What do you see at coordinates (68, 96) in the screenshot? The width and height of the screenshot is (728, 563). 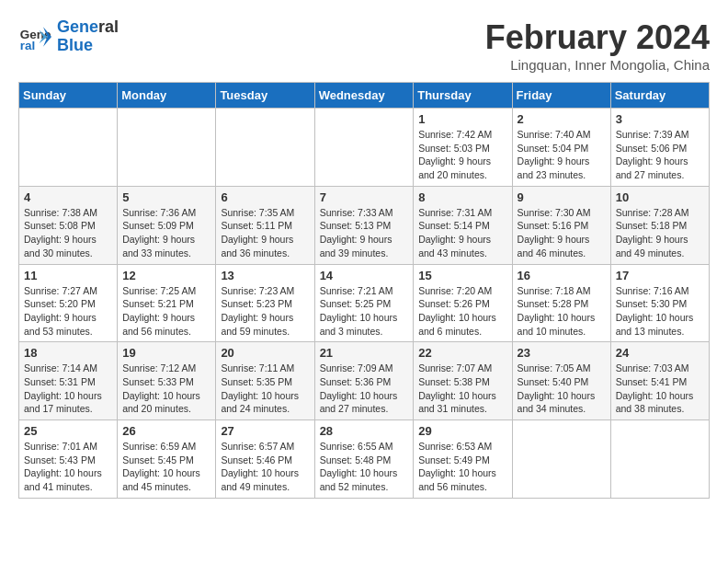 I see `calendar-header-sunday: Sunday` at bounding box center [68, 96].